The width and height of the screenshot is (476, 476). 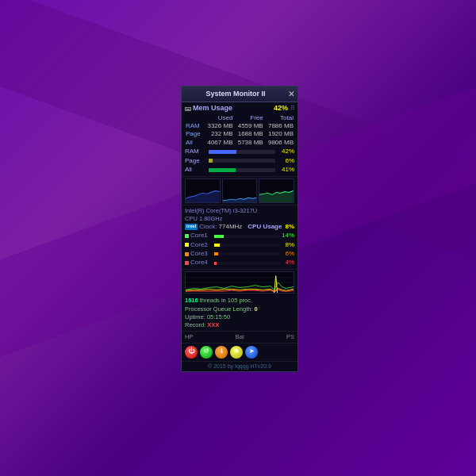 What do you see at coordinates (202, 254) in the screenshot?
I see `core-name-2: Core3` at bounding box center [202, 254].